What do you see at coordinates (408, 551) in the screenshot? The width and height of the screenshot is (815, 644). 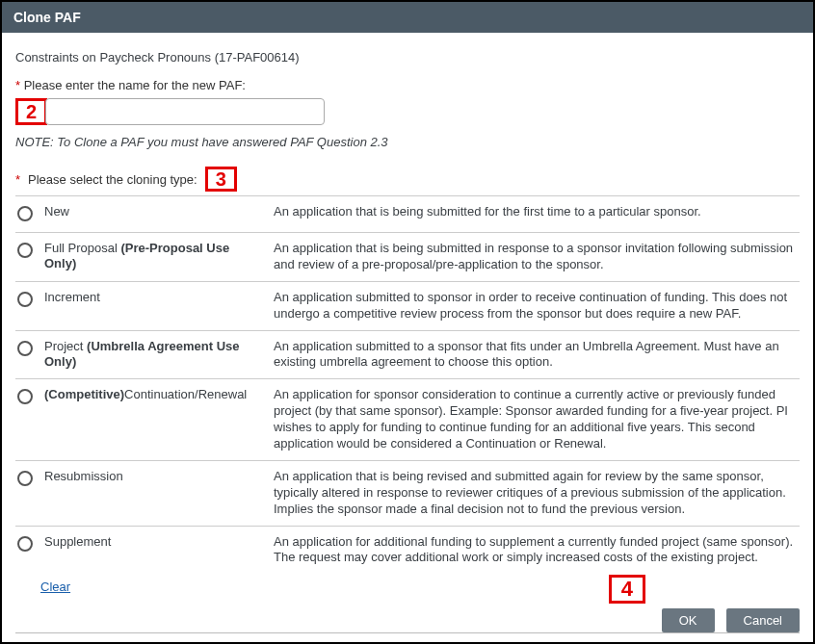 I see `option-supplement: Supplement An application for additional…` at bounding box center [408, 551].